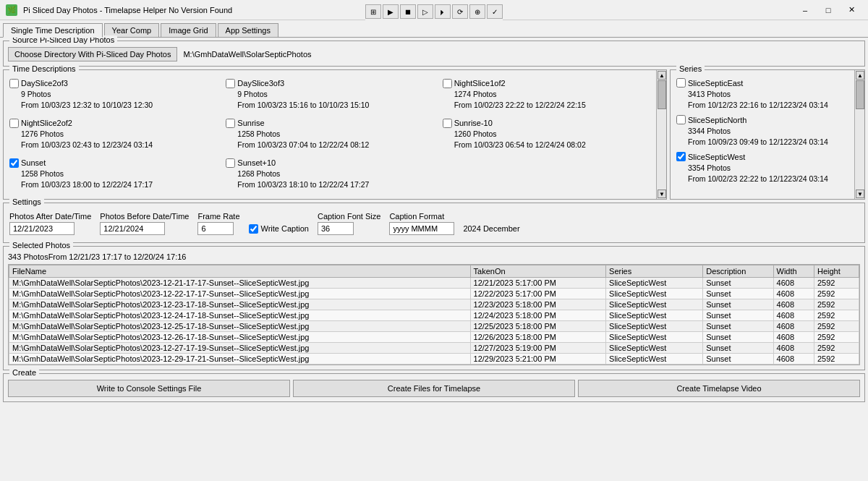  Describe the element at coordinates (188, 30) in the screenshot. I see `tab-image-grid: Image Grid` at that location.